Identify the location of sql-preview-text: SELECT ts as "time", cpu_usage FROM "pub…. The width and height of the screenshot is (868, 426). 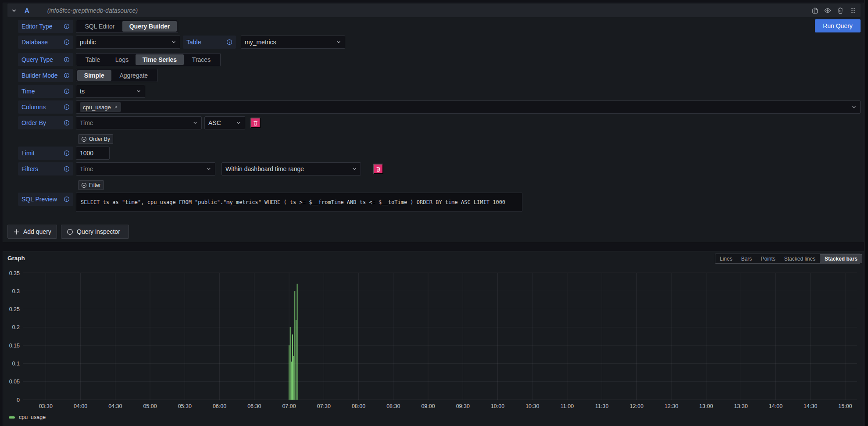
(293, 202).